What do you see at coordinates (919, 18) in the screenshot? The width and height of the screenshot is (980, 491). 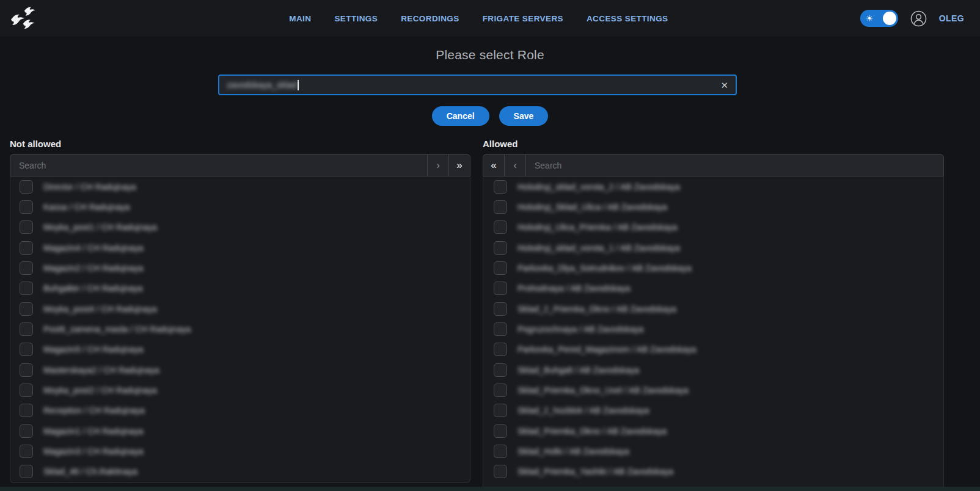 I see `user-account-icon` at bounding box center [919, 18].